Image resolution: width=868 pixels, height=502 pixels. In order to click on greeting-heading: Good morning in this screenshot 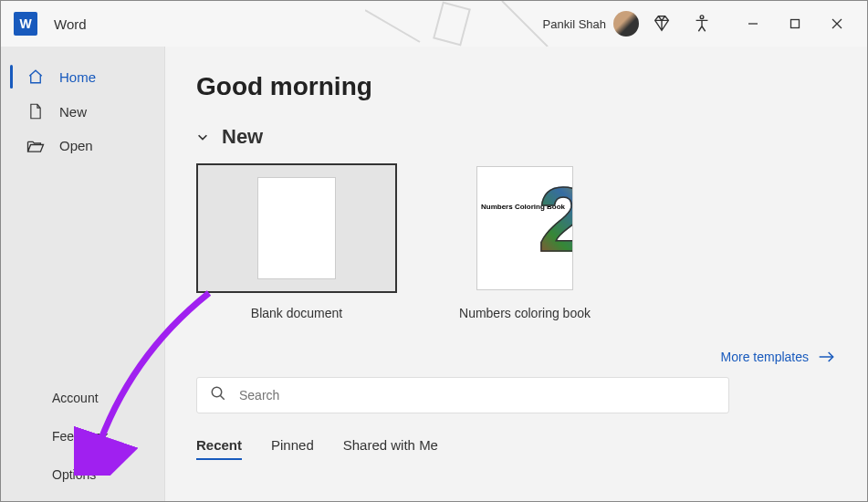, I will do `click(517, 87)`.